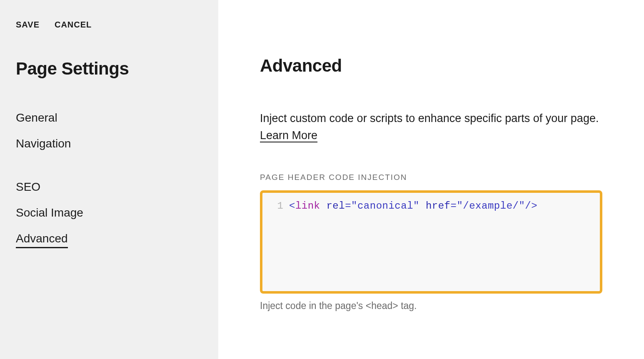  I want to click on description-text: Inject custom code or scripts to enhance…, so click(429, 118).